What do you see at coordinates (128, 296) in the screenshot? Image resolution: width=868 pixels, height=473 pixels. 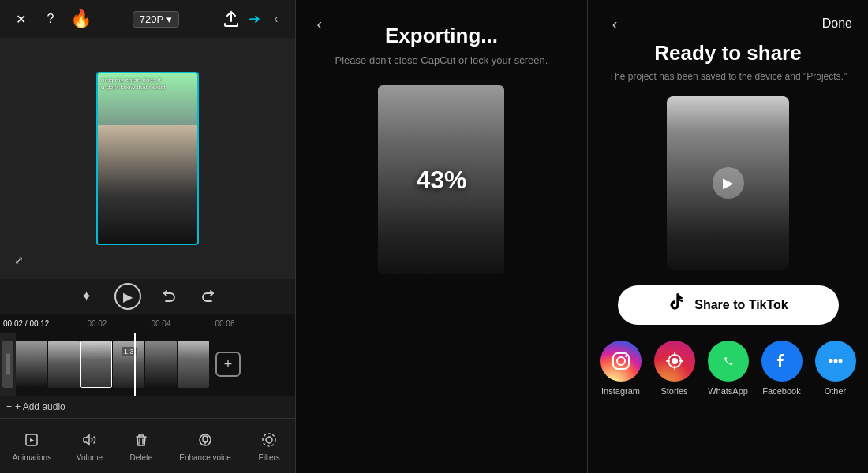 I see `play-button: ▶` at bounding box center [128, 296].